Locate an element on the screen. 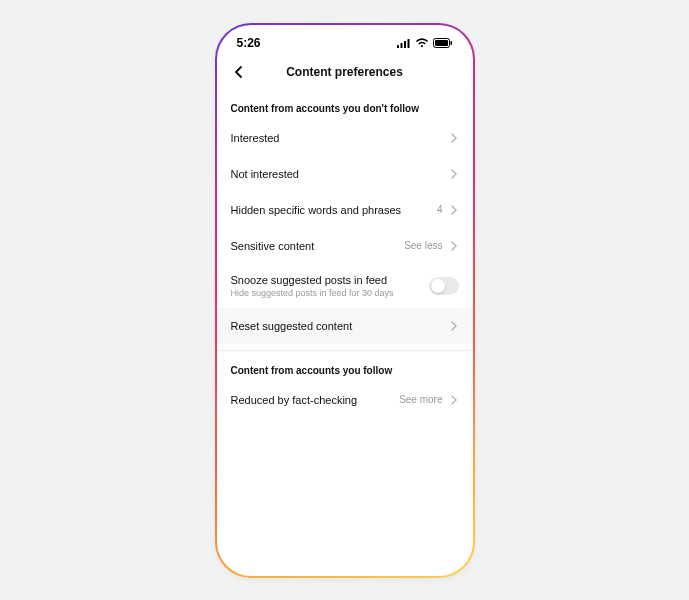  status-icons is located at coordinates (425, 43).